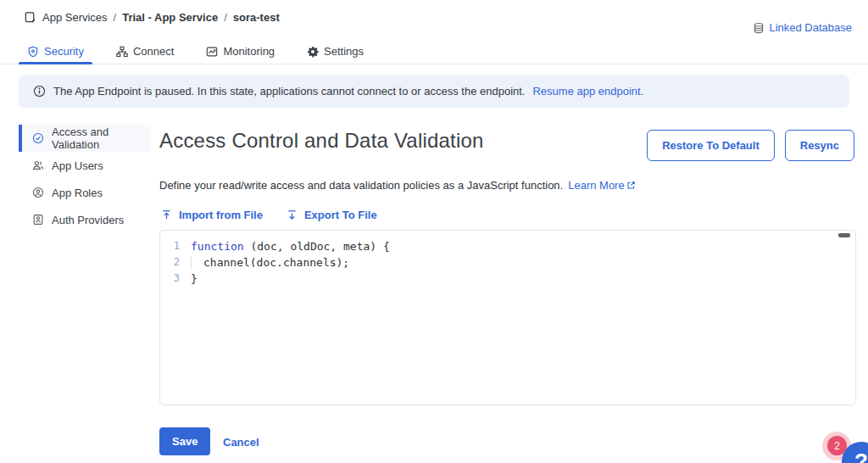 Image resolution: width=868 pixels, height=463 pixels. What do you see at coordinates (398, 185) in the screenshot?
I see `page-description: Define your read/write access and data v…` at bounding box center [398, 185].